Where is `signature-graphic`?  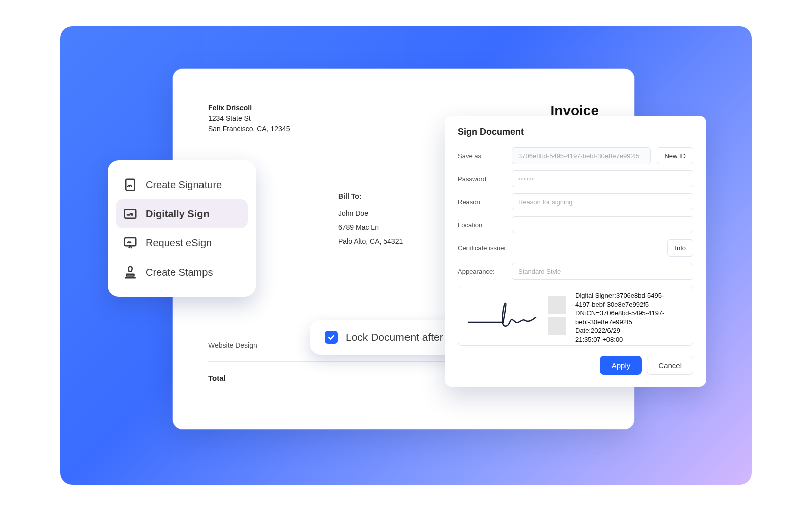
signature-graphic is located at coordinates (503, 316).